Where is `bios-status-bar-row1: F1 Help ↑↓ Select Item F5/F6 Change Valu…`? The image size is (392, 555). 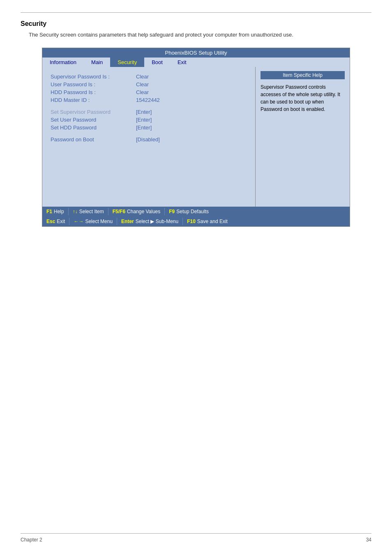
bios-status-bar-row1: F1 Help ↑↓ Select Item F5/F6 Change Valu… is located at coordinates (196, 212).